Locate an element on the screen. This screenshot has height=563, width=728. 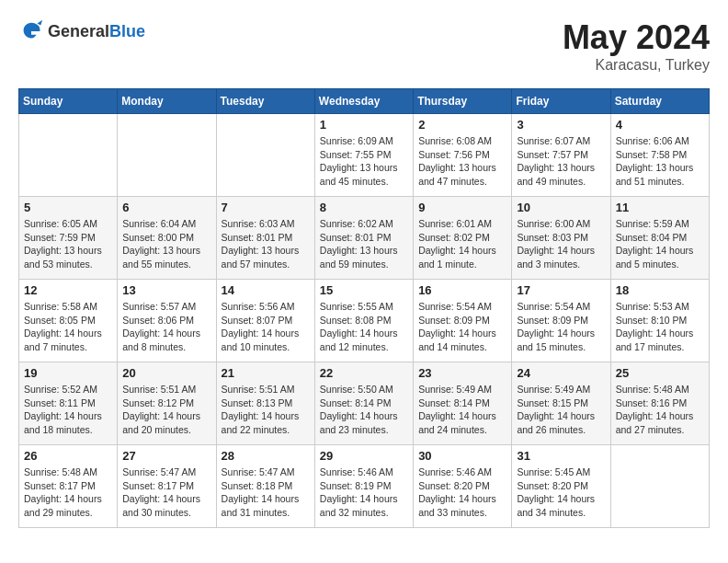
day-number: 18 is located at coordinates (660, 291).